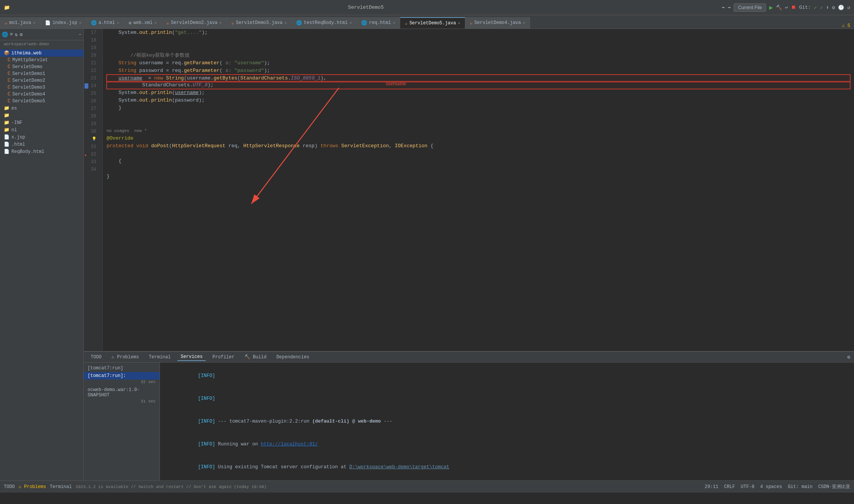 This screenshot has height=504, width=854. I want to click on localhost-link: http://localhost:81/, so click(289, 444).